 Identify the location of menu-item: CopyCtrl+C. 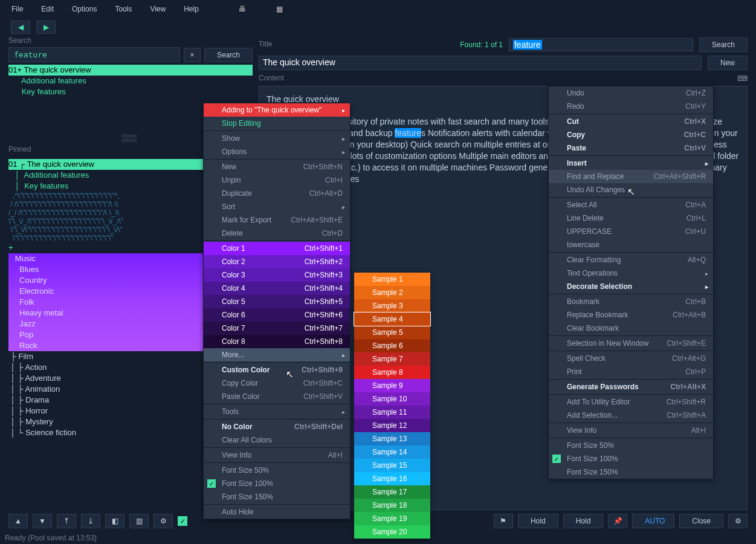
(631, 135).